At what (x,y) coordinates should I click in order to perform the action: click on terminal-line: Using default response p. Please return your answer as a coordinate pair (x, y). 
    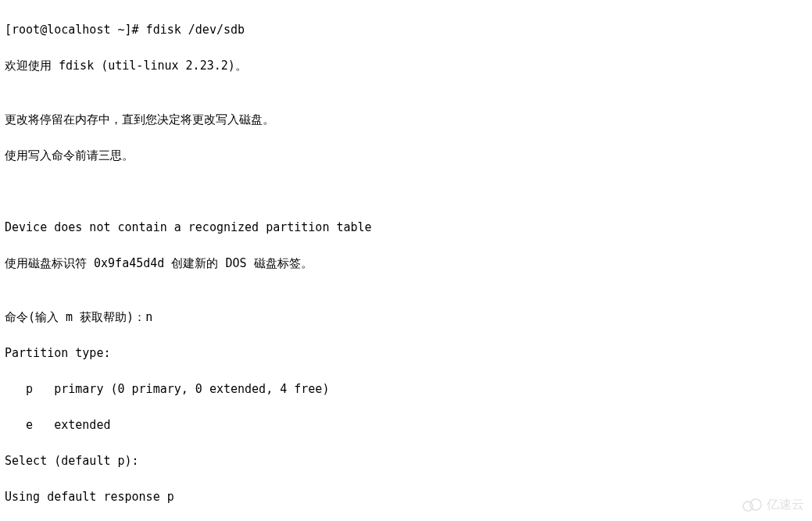
    Looking at the image, I should click on (406, 497).